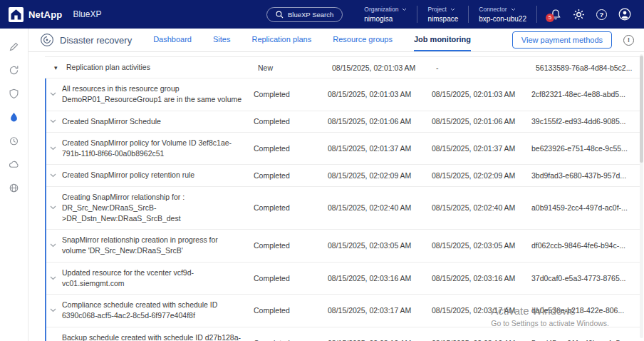  Describe the element at coordinates (152, 337) in the screenshot. I see `job-description-cell: Backup schedule created with schedule ID…` at that location.